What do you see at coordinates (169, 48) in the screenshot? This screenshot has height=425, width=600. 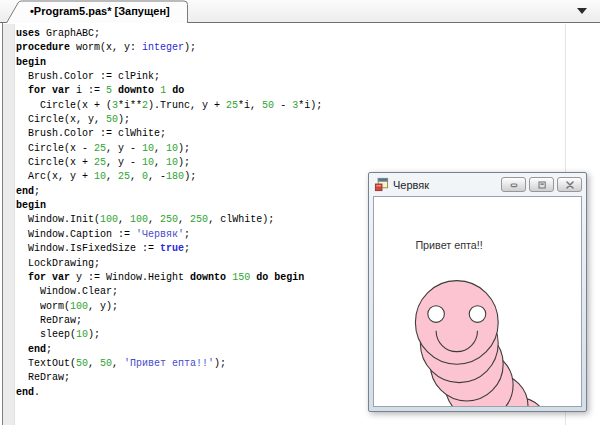 I see `code-line: procedure worm(x, y: integer);` at bounding box center [169, 48].